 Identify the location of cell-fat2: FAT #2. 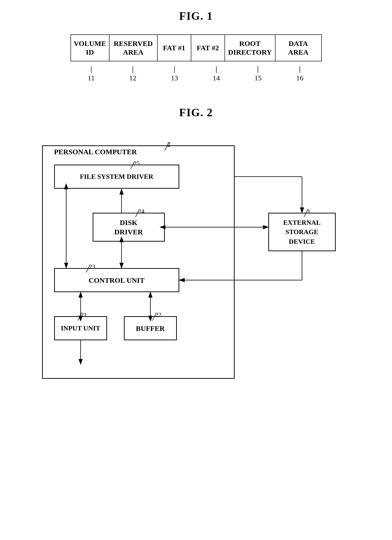
(208, 48).